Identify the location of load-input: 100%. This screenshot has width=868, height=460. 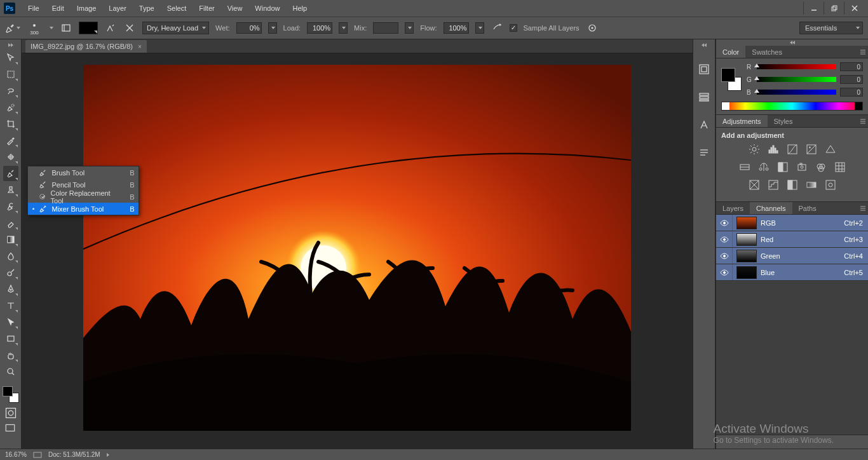
(320, 28).